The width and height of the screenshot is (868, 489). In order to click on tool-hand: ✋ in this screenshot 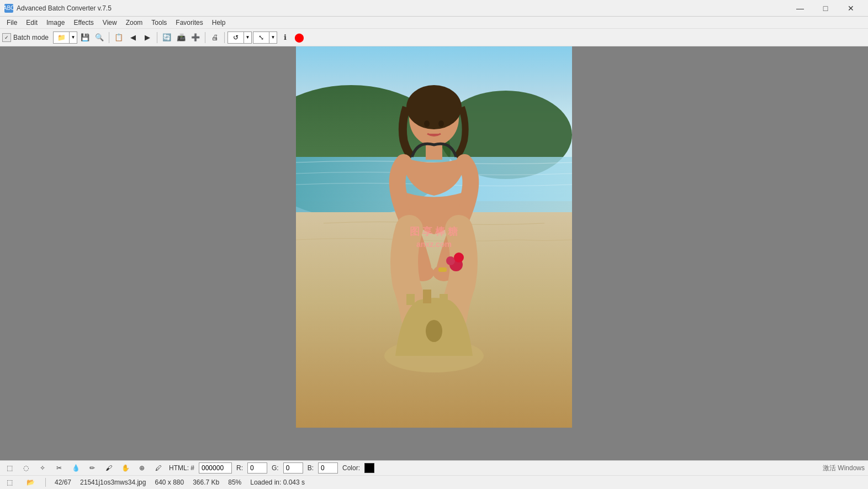, I will do `click(125, 468)`.